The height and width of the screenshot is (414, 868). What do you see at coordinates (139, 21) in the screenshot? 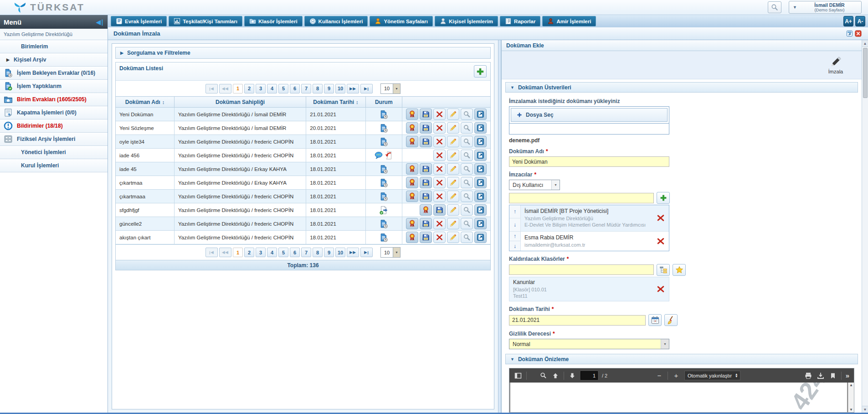
I see `tab-evrak-i-lemleri: Evrak İşlemleri` at bounding box center [139, 21].